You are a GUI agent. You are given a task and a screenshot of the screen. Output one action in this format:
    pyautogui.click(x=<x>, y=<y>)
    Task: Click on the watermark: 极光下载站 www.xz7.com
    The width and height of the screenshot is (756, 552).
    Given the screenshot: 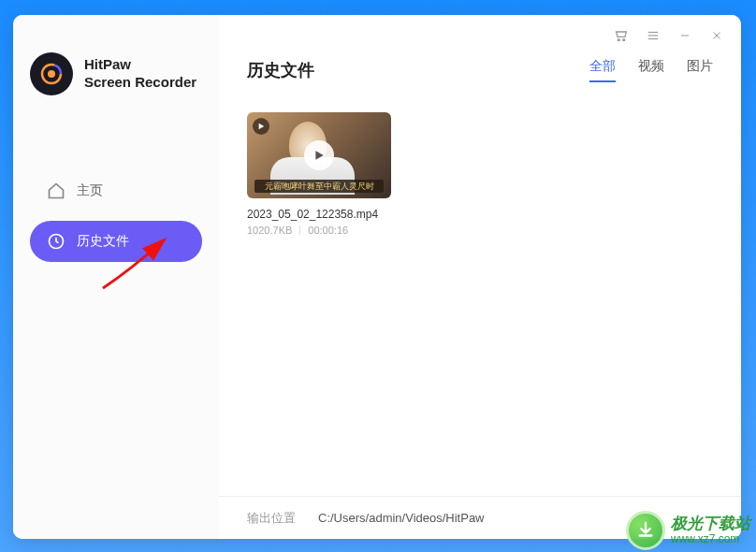 What is the action you would take?
    pyautogui.click(x=689, y=530)
    